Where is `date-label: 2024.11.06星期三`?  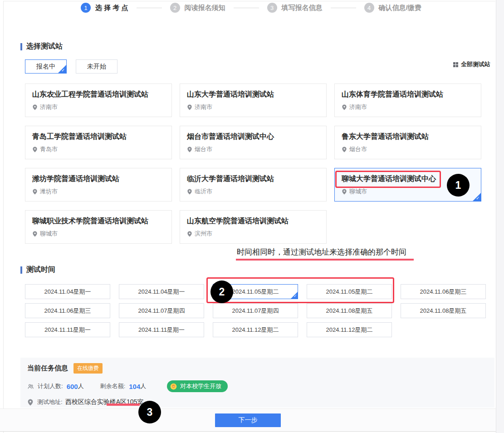
date-label: 2024.11.06星期三 is located at coordinates (443, 292).